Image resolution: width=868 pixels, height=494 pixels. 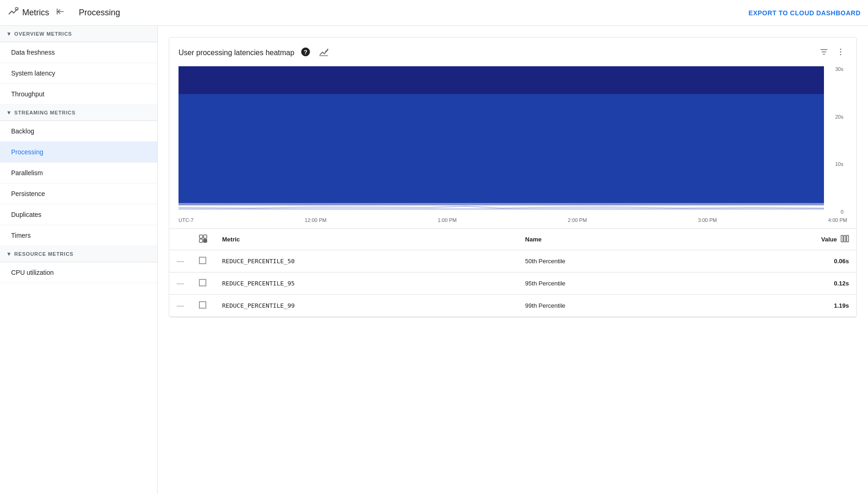 What do you see at coordinates (578, 220) in the screenshot?
I see `x-axis-label-200pm: 2:00 PM` at bounding box center [578, 220].